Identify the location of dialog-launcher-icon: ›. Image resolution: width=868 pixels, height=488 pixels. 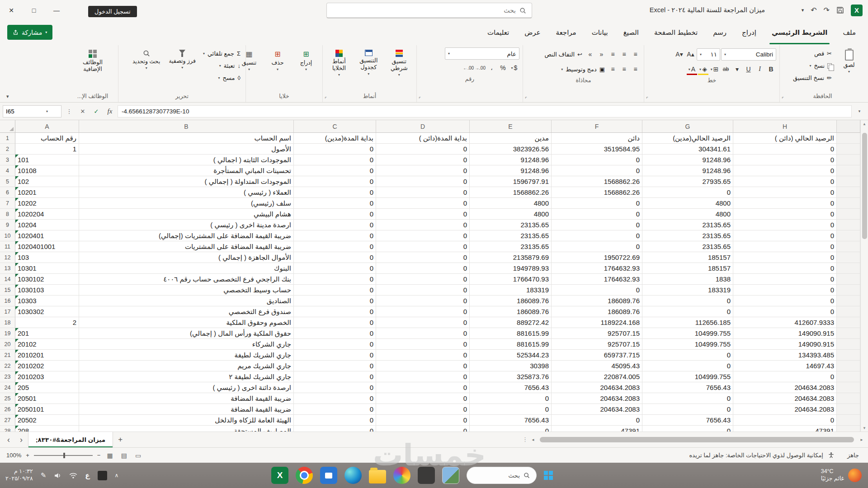
(420, 97).